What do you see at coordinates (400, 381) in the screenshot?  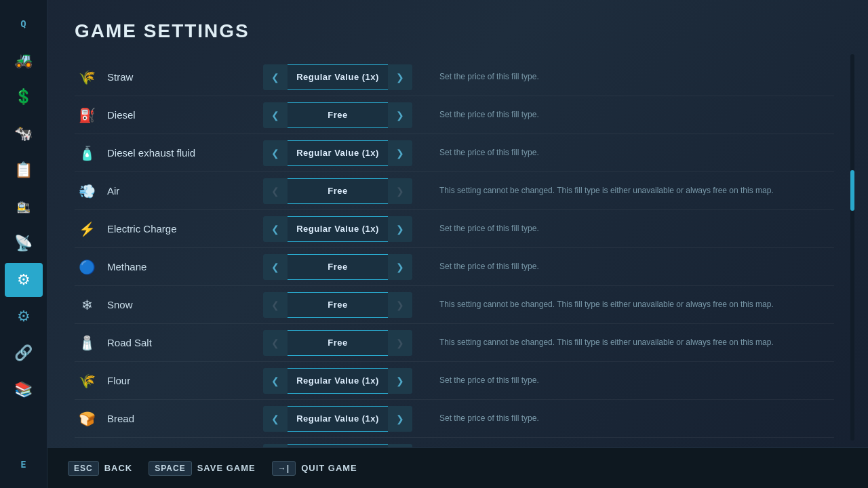 I see `ctrl-right-flour: ❯` at bounding box center [400, 381].